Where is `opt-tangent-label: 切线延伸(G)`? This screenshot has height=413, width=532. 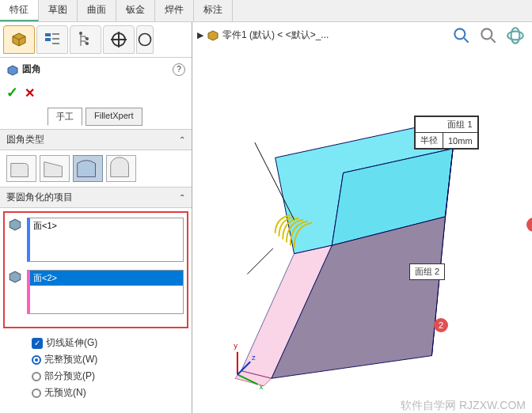 opt-tangent-label: 切线延伸(G) is located at coordinates (71, 343).